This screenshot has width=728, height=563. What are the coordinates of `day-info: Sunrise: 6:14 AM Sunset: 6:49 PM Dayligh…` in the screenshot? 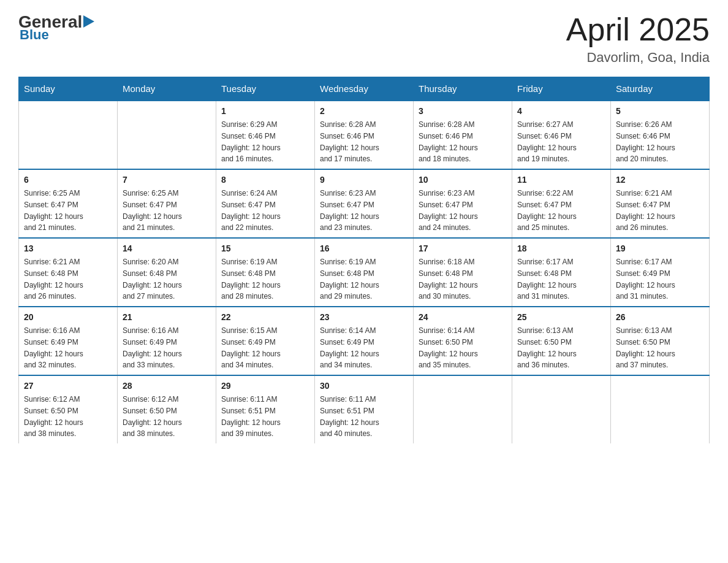 It's located at (349, 348).